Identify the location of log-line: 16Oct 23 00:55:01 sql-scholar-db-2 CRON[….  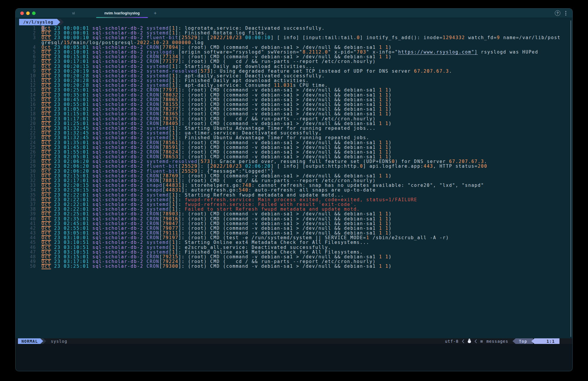
(294, 104).